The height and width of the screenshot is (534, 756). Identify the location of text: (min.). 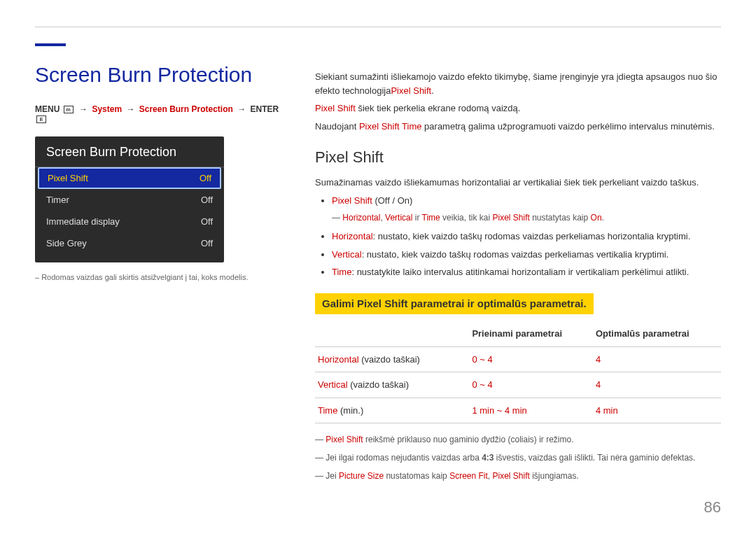
(350, 410).